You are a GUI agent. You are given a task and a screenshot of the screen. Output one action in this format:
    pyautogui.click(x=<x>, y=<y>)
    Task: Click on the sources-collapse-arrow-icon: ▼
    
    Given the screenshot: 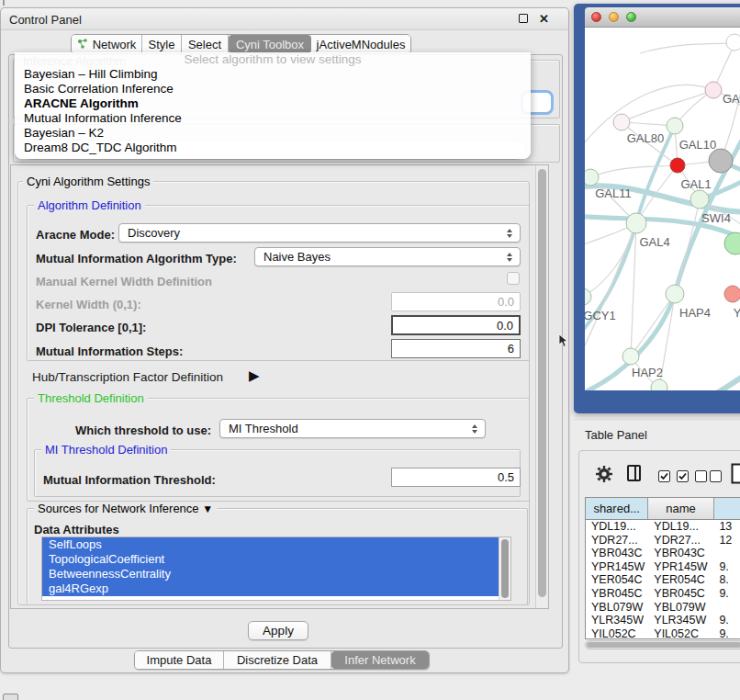 What is the action you would take?
    pyautogui.click(x=207, y=509)
    